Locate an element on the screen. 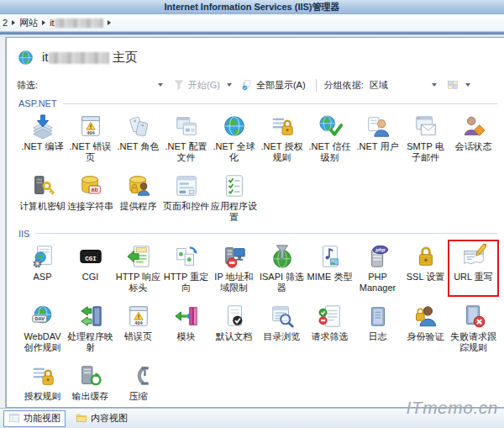  breadcrumb-sites: 网站 is located at coordinates (29, 24).